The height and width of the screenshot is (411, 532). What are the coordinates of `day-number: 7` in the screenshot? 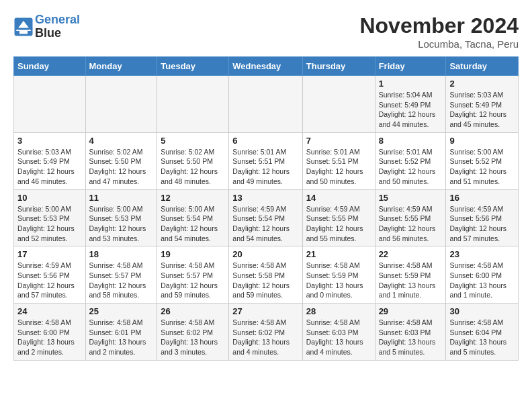 It's located at (339, 141).